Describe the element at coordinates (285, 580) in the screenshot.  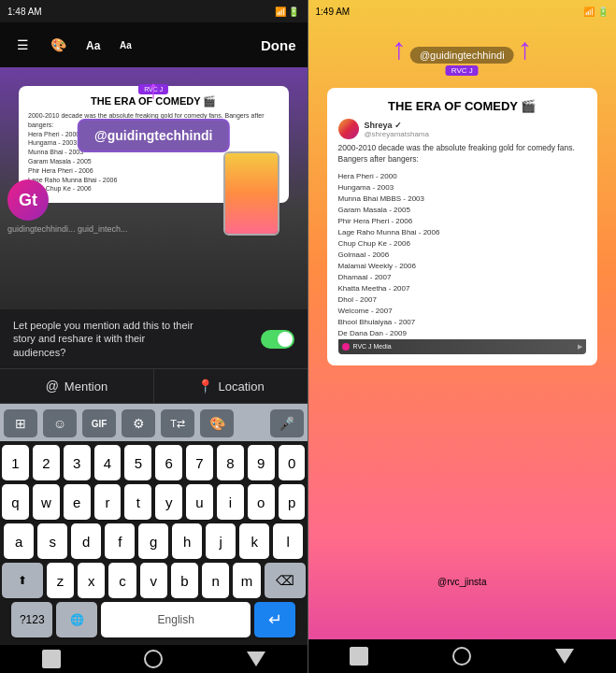
I see `backspace-key: ⌫` at that location.